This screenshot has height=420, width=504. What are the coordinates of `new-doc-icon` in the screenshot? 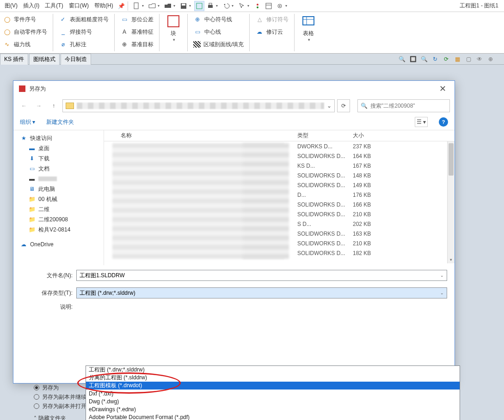 It's located at (136, 6).